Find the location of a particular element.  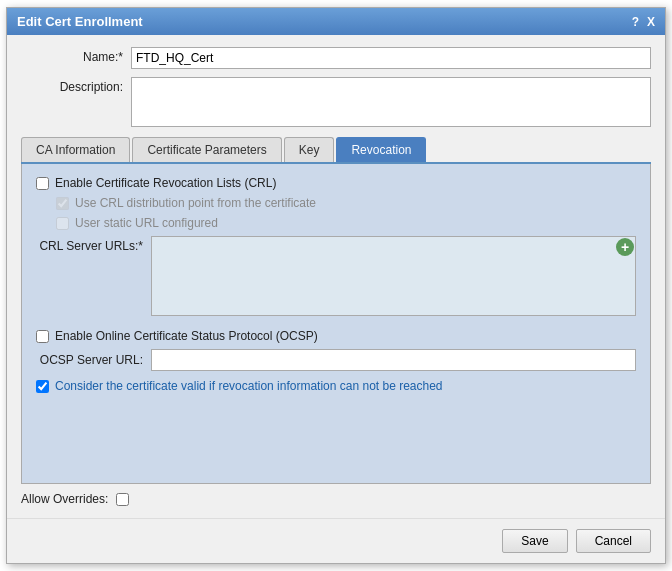

ocsp-server-label: OCSP Server URL: is located at coordinates (94, 360).